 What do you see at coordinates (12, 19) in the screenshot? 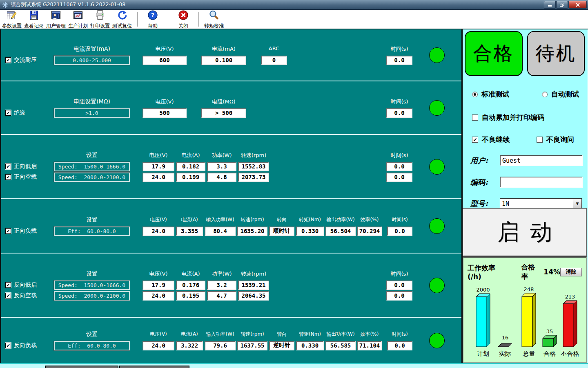
I see `toolbar-button-param-settings: 参数设置` at bounding box center [12, 19].